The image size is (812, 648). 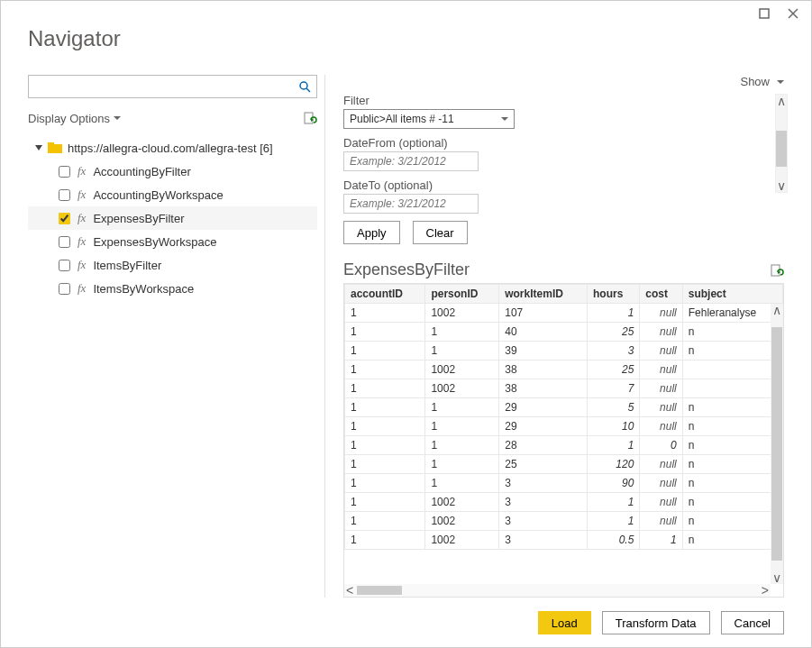 What do you see at coordinates (613, 389) in the screenshot?
I see `table-cell: 7` at bounding box center [613, 389].